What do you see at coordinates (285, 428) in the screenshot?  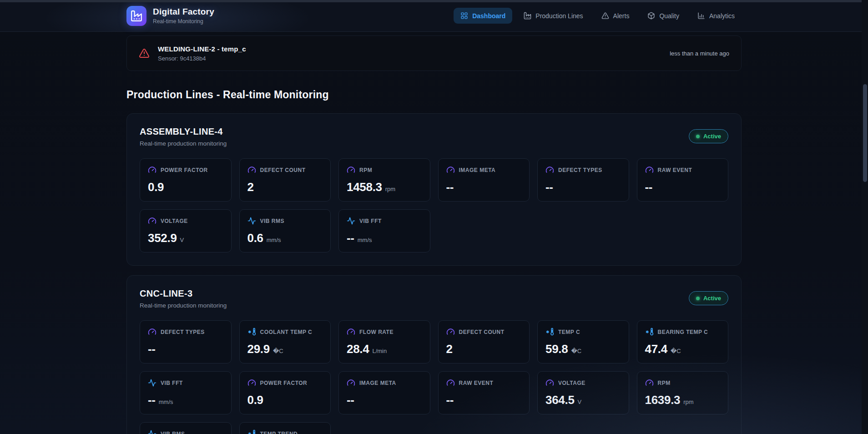 I see `metric-tile-temp-trend: TEMP TREND` at bounding box center [285, 428].